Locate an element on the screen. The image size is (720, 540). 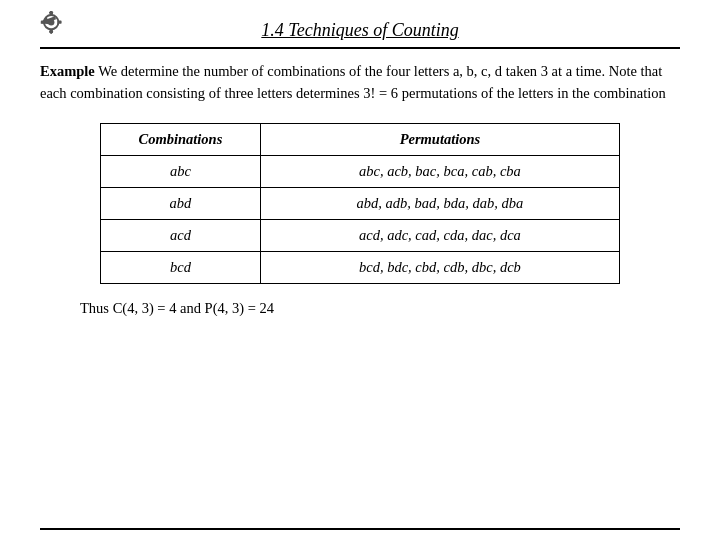
cell-permutations: bcd, bdc, cbd, cdb, dbc, dcb is located at coordinates (440, 267).